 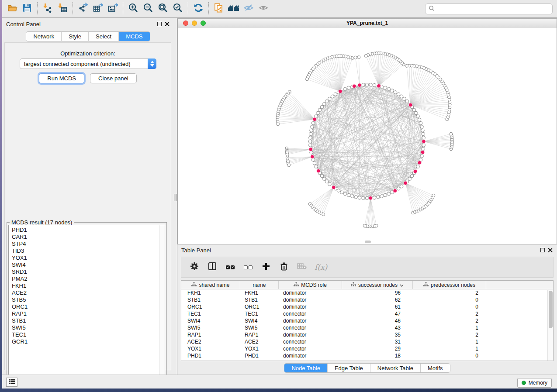 I want to click on list-item: GCR1, so click(x=88, y=342).